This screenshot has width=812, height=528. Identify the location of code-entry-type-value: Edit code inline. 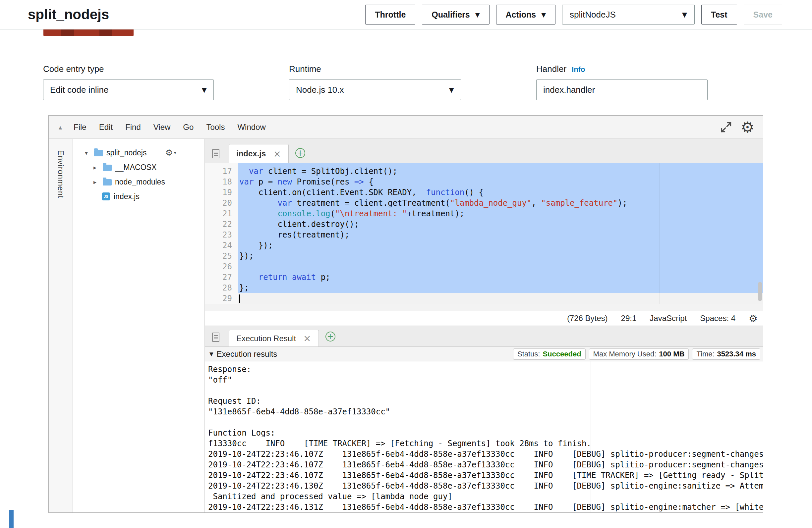
(79, 90).